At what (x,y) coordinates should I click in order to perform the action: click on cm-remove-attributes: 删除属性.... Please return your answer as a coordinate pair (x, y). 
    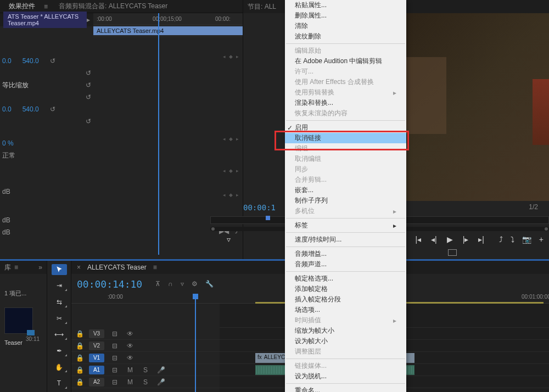
    Looking at the image, I should click on (346, 15).